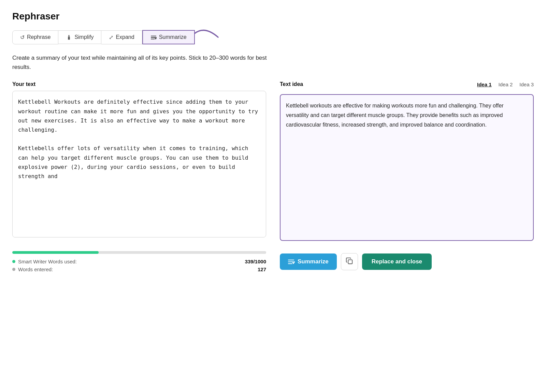 This screenshot has height=392, width=546. I want to click on copy-button, so click(349, 262).